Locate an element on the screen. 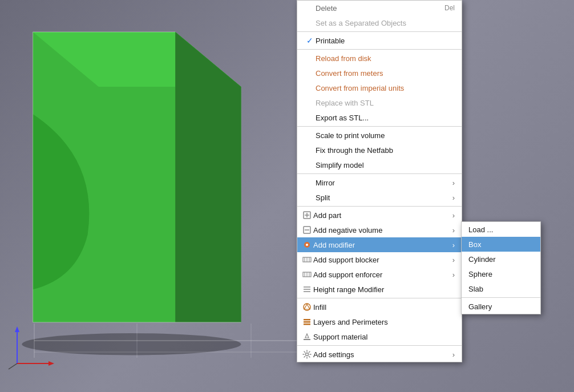  infill-icon is located at coordinates (307, 307).